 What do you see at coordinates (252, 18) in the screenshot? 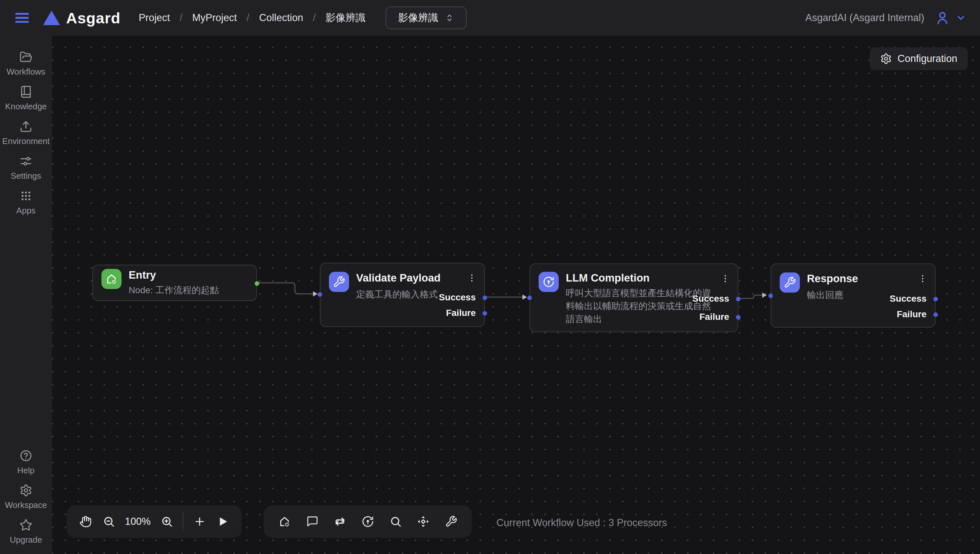
I see `breadcrumb: Project / MyProject / Collection / 影像辨識` at bounding box center [252, 18].